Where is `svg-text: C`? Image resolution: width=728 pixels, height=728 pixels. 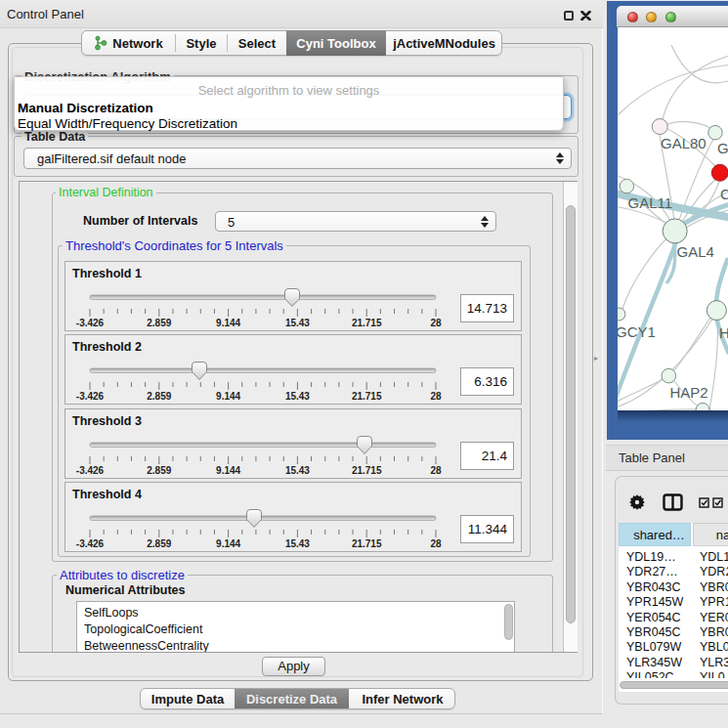 svg-text: C is located at coordinates (724, 193).